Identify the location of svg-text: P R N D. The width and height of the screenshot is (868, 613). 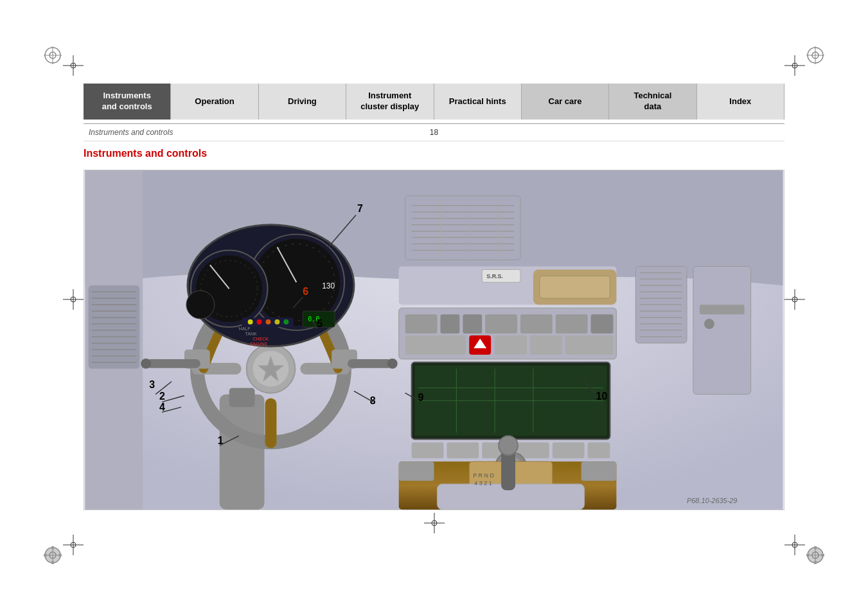
(483, 475).